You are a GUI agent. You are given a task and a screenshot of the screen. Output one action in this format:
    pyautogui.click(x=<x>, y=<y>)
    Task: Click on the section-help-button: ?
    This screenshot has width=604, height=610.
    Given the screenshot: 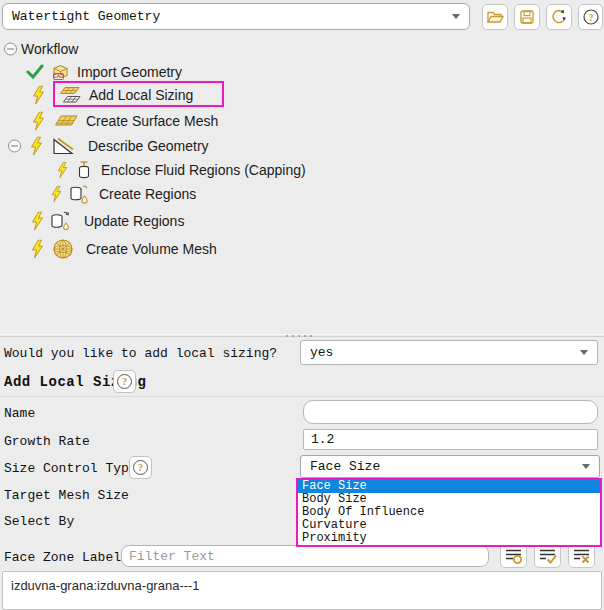 What is the action you would take?
    pyautogui.click(x=124, y=382)
    